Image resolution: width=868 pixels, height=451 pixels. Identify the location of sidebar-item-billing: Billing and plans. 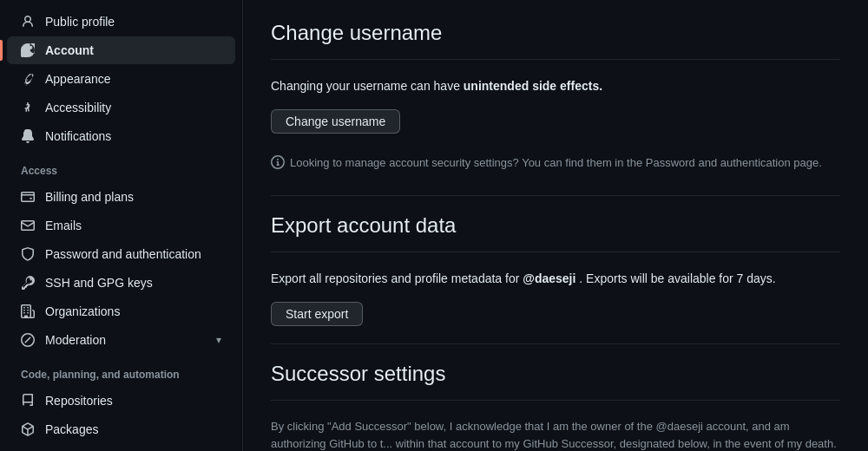
(122, 197).